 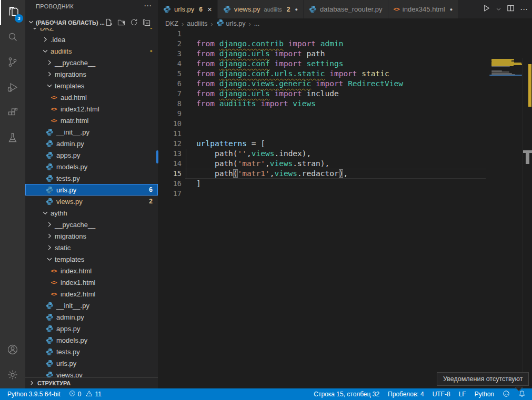 I want to click on status-problems: 011, so click(x=85, y=394).